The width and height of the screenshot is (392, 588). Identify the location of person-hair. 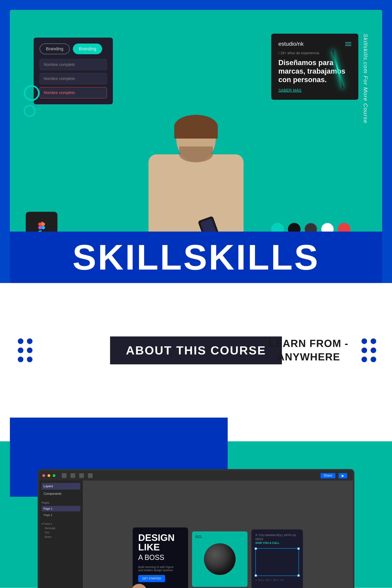
(196, 126).